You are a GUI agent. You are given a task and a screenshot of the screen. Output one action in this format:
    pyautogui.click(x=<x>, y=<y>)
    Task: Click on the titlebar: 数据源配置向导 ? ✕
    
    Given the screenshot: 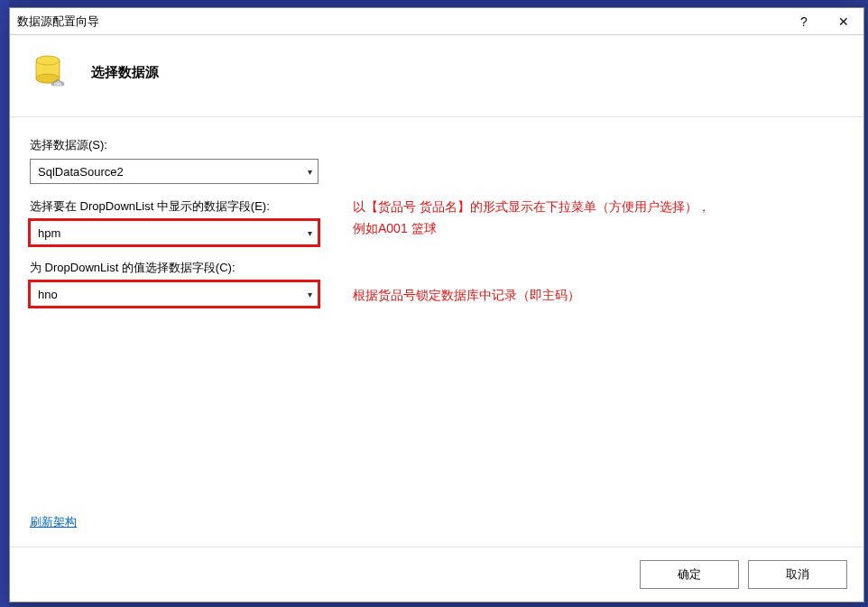 What is the action you would take?
    pyautogui.click(x=437, y=22)
    